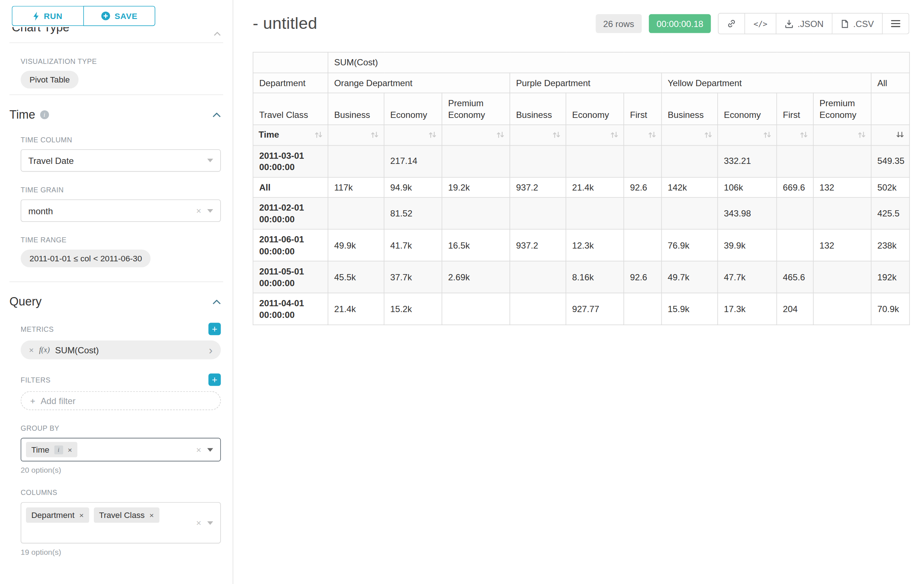 The image size is (924, 584). Describe the element at coordinates (766, 83) in the screenshot. I see `department-header: Yellow Department` at that location.